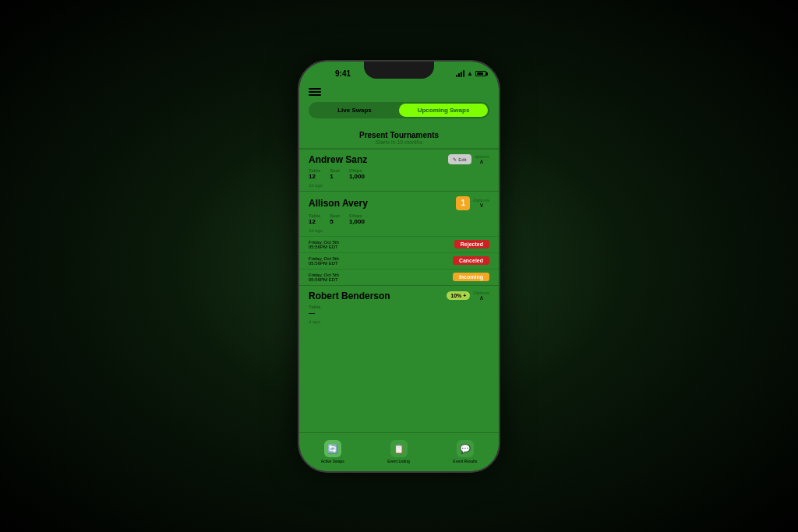 The width and height of the screenshot is (798, 532). Describe the element at coordinates (471, 277) in the screenshot. I see `status-badge-incoming: Incoming` at that location.